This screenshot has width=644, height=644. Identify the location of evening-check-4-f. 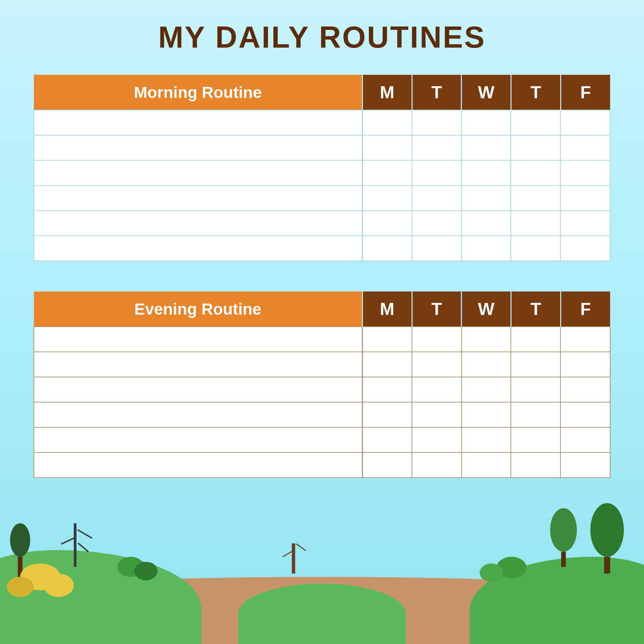
(585, 415).